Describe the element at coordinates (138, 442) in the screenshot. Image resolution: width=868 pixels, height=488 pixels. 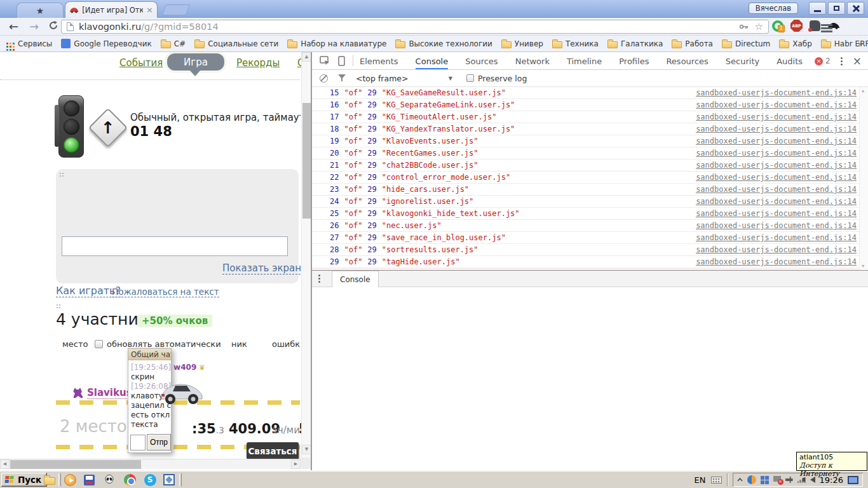
I see `chat-input` at that location.